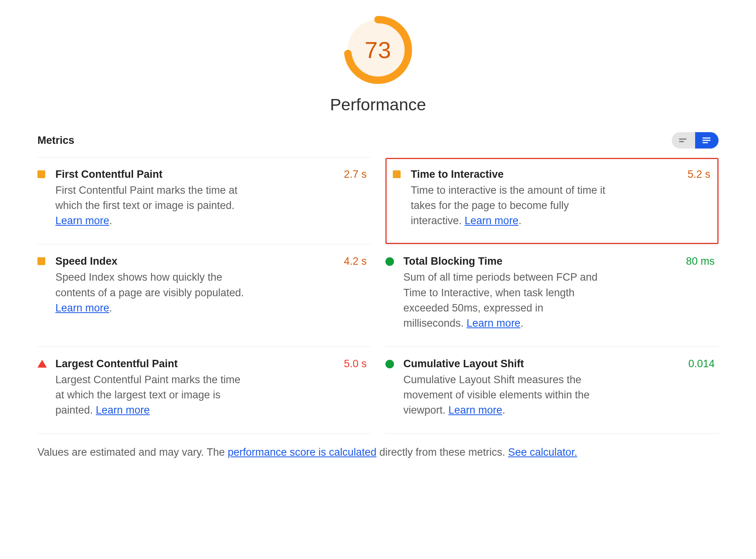 Image resolution: width=756 pixels, height=559 pixels. Describe the element at coordinates (502, 261) in the screenshot. I see `metric-title: Total Blocking Time` at that location.